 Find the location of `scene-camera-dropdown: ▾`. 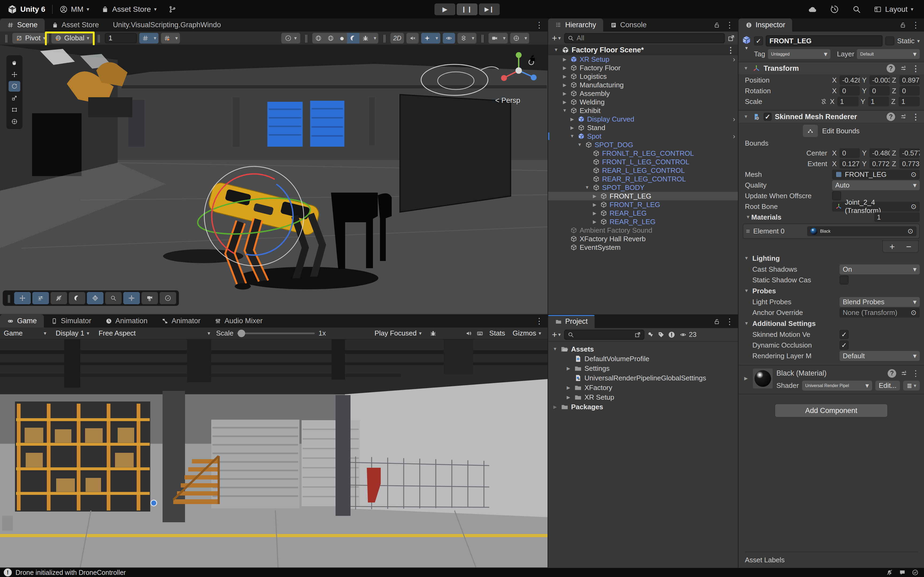

scene-camera-dropdown: ▾ is located at coordinates (504, 38).